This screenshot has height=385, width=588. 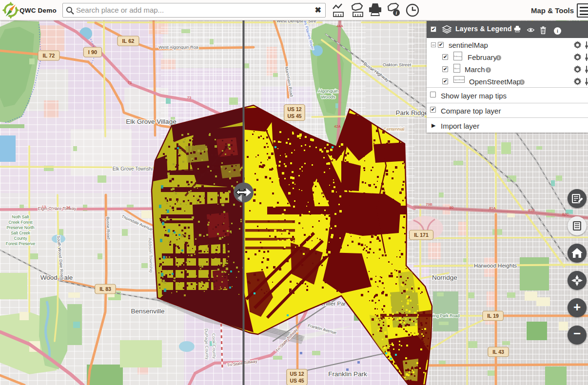 What do you see at coordinates (68, 208) in the screenshot?
I see `svg-text: 14` at bounding box center [68, 208].